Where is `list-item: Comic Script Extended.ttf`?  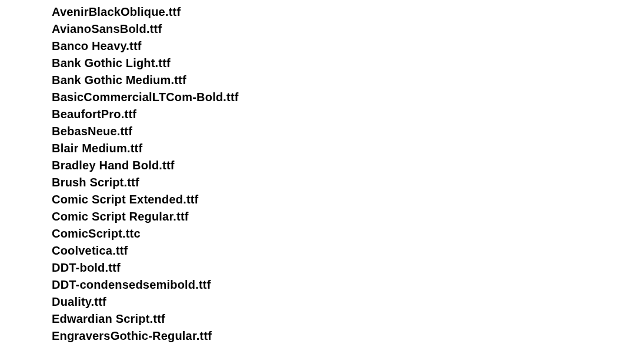 list-item: Comic Script Extended.ttf is located at coordinates (348, 200).